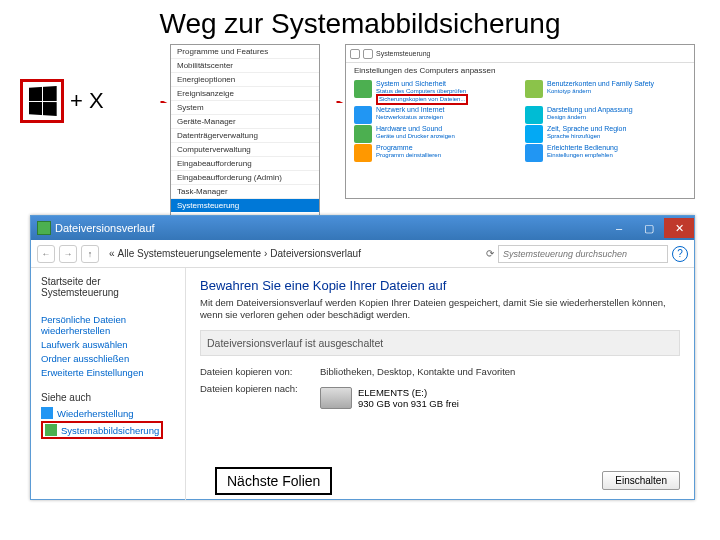  What do you see at coordinates (680, 254) in the screenshot?
I see `help-icon: ?` at bounding box center [680, 254].